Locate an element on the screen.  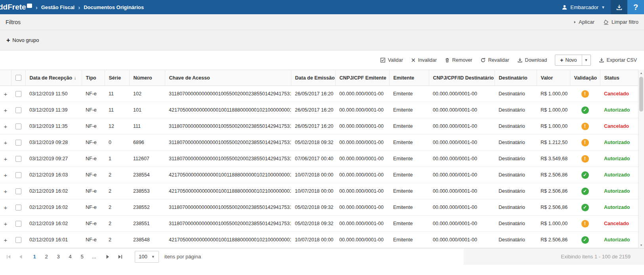
page-button-2: 2 is located at coordinates (46, 257).